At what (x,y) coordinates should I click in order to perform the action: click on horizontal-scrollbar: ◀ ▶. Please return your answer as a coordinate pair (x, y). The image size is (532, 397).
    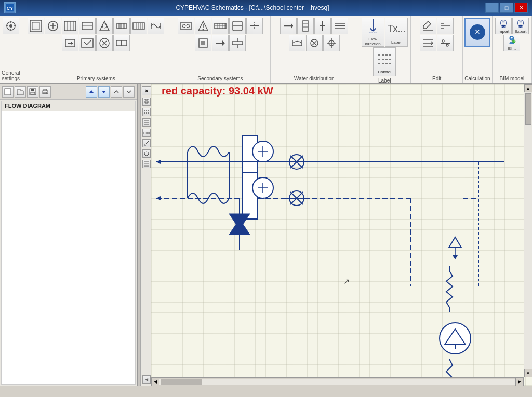
    Looking at the image, I should click on (338, 381).